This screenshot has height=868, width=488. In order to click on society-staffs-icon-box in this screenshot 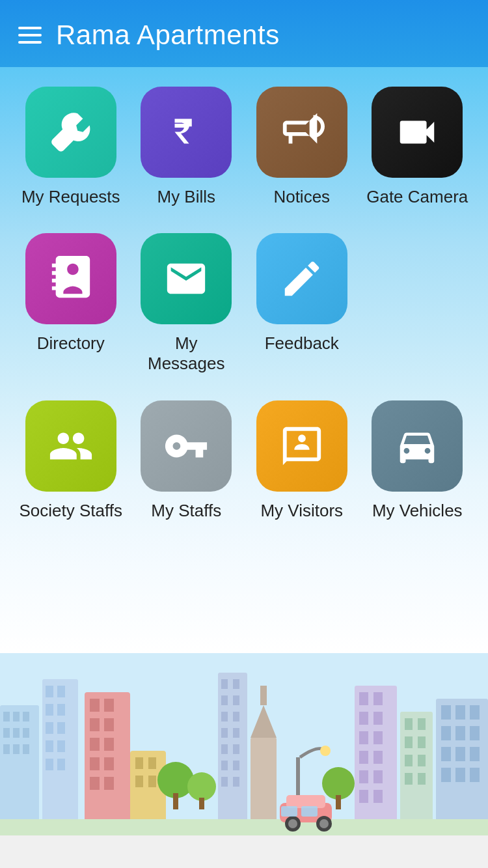, I will do `click(71, 446)`.